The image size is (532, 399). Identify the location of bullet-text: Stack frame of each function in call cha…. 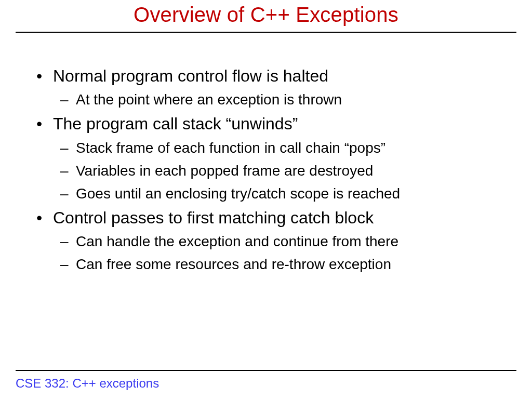
(231, 148).